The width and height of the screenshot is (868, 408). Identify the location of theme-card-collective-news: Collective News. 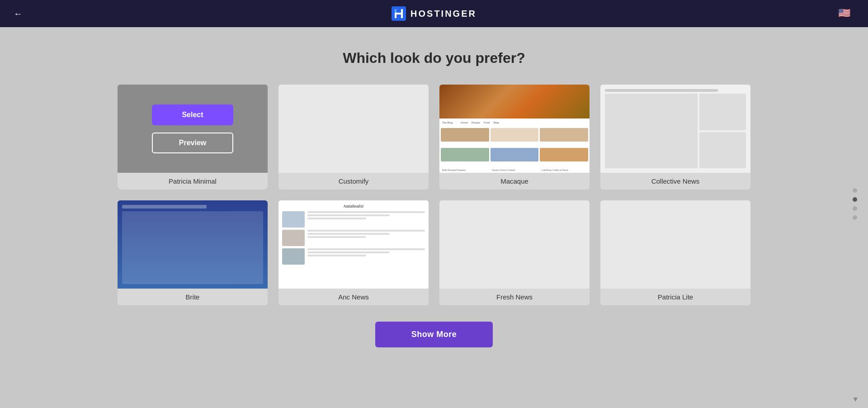
(675, 137).